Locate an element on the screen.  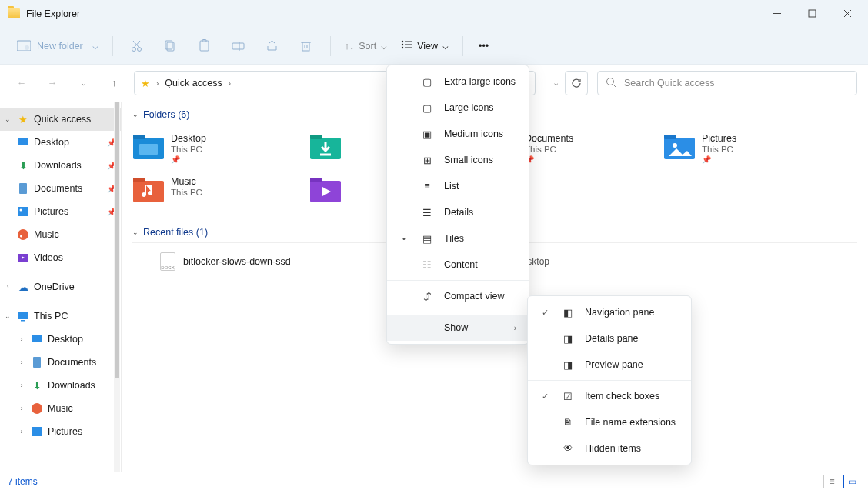
menu-item-small-icons: ⊞Small icons is located at coordinates (458, 160).